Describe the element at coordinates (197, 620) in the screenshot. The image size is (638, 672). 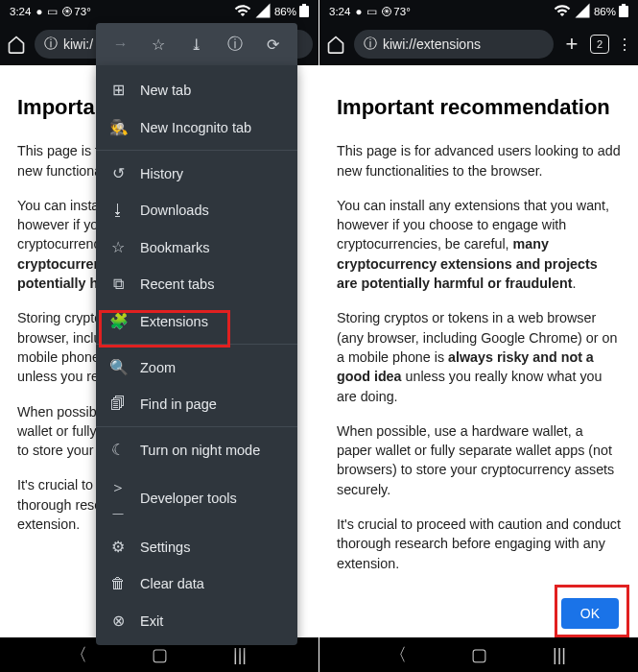
I see `menu-exit: ⊗Exit` at that location.